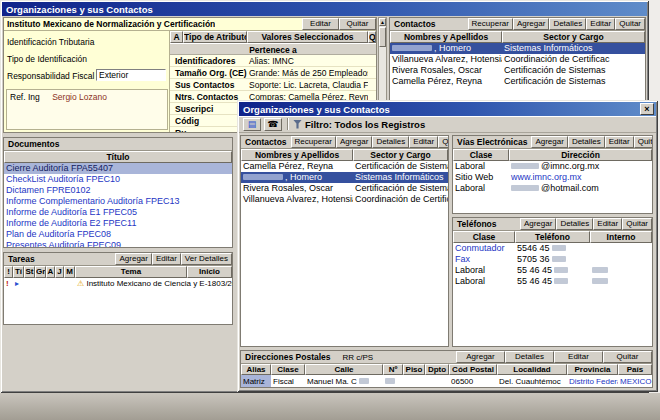 This screenshot has height=420, width=660. Describe the element at coordinates (344, 370) in the screenshot. I see `address-column-header: Calle` at that location.